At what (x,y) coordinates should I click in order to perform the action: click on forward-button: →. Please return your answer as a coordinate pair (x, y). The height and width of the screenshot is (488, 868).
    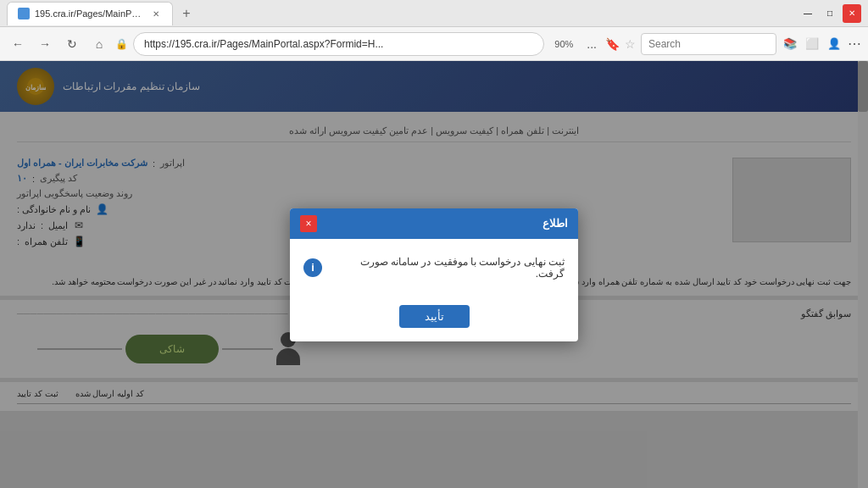
    Looking at the image, I should click on (45, 44).